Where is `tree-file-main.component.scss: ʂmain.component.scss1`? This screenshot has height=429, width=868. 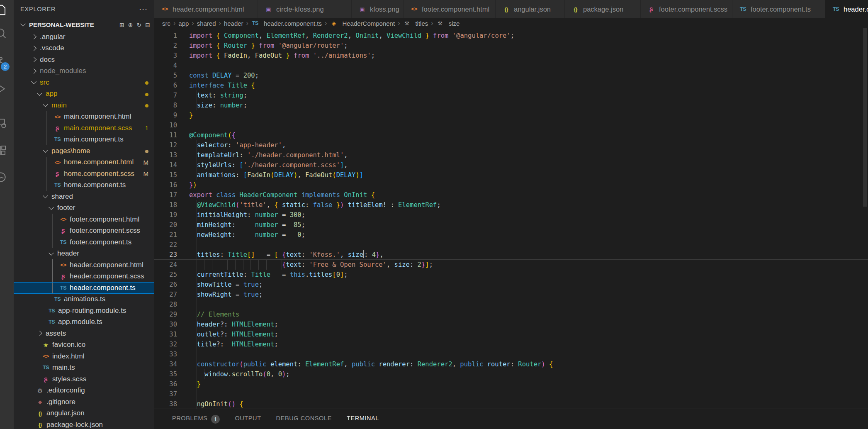
tree-file-main.component.scss: ʂmain.component.scss1 is located at coordinates (84, 128).